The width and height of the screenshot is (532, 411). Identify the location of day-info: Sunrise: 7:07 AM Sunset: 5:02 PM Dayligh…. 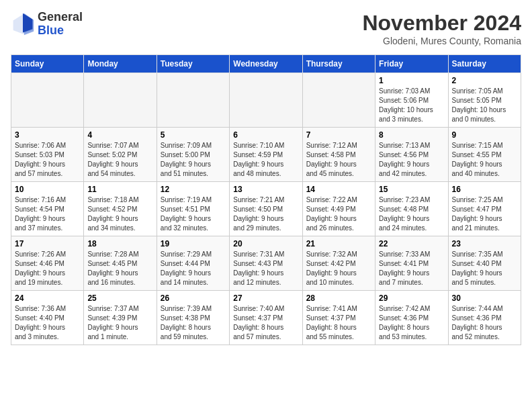
(120, 160).